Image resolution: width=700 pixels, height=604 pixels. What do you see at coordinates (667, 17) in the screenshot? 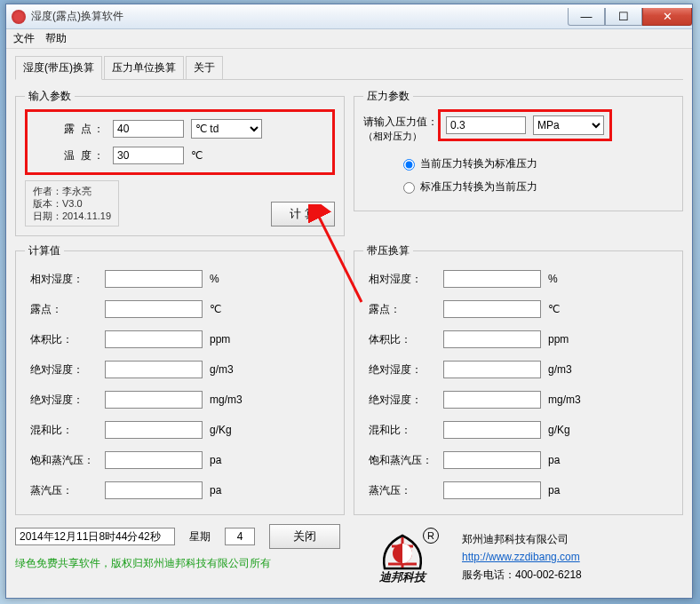
I see `close-button: ✕` at bounding box center [667, 17].